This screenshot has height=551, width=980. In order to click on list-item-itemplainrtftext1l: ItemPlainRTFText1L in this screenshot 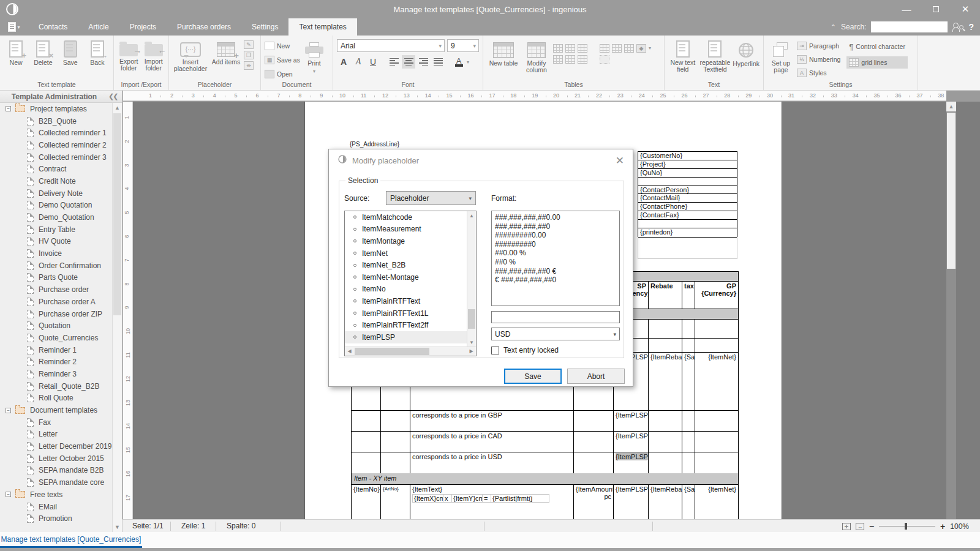, I will do `click(410, 313)`.